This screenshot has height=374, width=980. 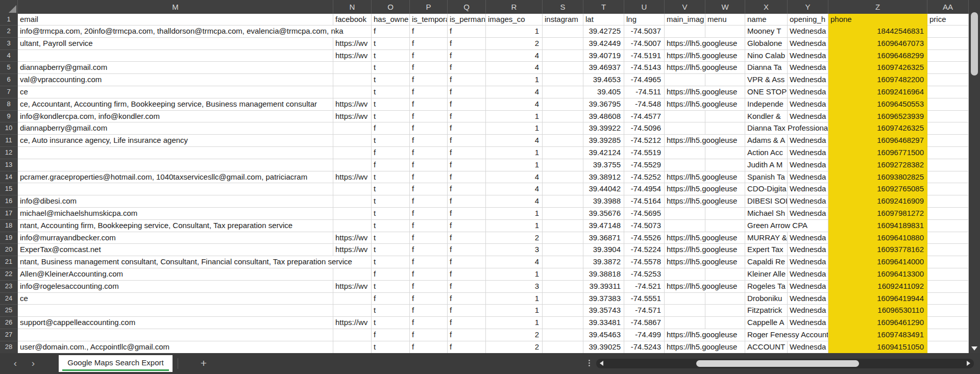 What do you see at coordinates (725, 165) in the screenshot?
I see `cell-W13` at bounding box center [725, 165].